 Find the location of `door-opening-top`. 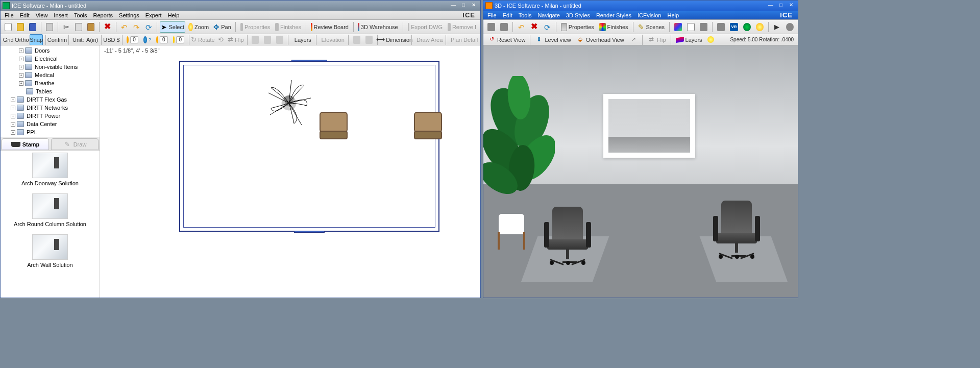

door-opening-top is located at coordinates (309, 61).